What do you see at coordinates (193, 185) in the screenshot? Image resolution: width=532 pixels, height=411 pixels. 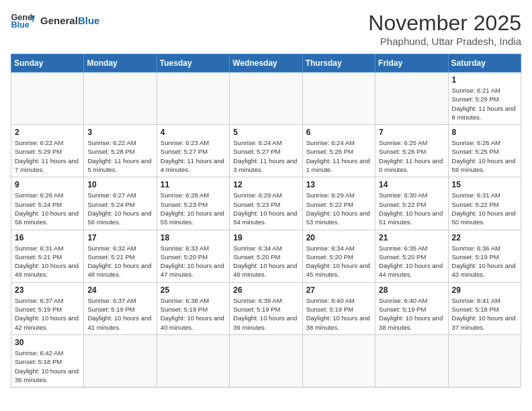 I see `day-number: 11` at bounding box center [193, 185].